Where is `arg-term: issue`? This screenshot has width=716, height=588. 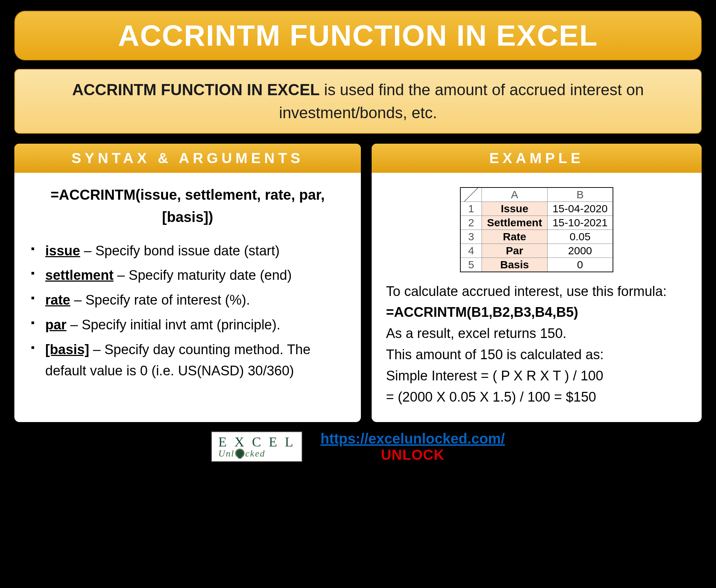
arg-term: issue is located at coordinates (62, 251).